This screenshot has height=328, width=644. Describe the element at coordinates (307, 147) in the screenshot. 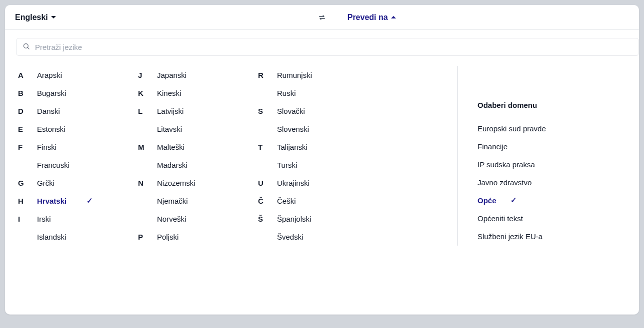

I see `language-row: TTalijanski` at that location.